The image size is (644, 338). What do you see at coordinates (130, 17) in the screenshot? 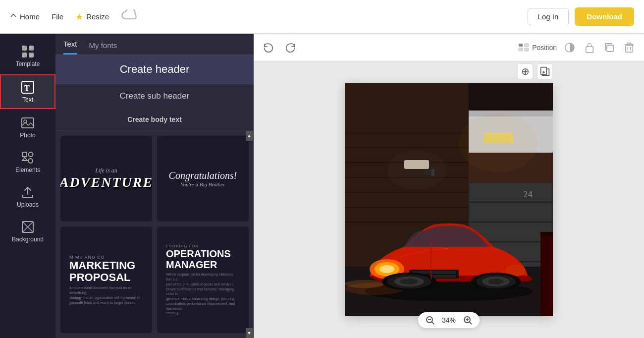
I see `cloud-icon` at bounding box center [130, 17].